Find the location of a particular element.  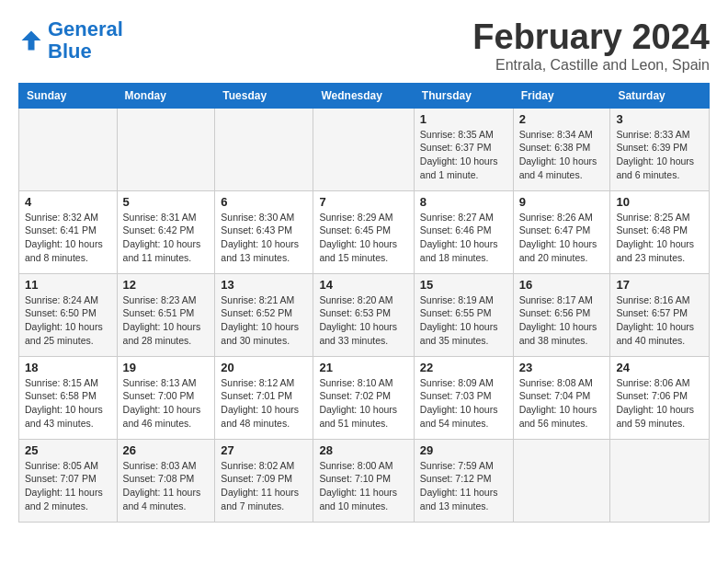

weekday-header-friday: Friday is located at coordinates (562, 96).